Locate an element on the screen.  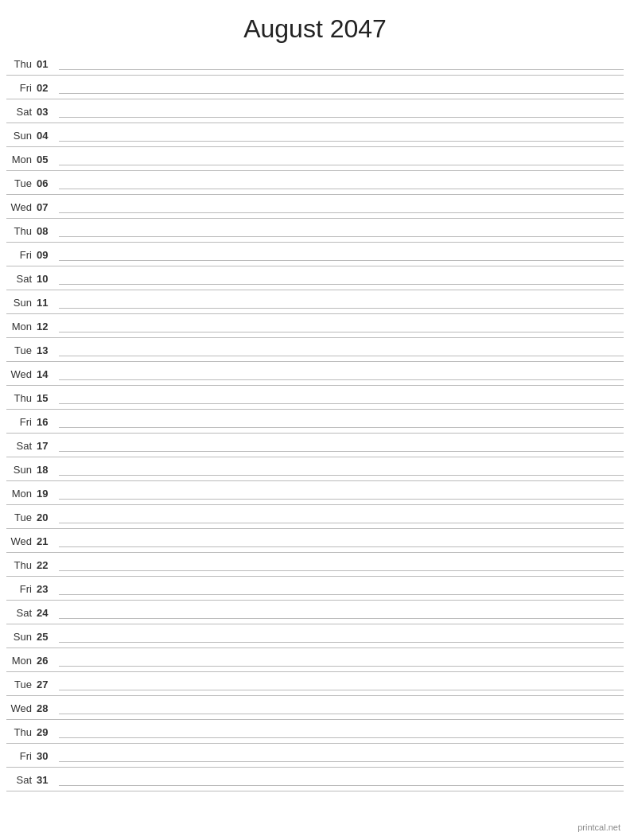
day-row: Thu22 is located at coordinates (315, 565).